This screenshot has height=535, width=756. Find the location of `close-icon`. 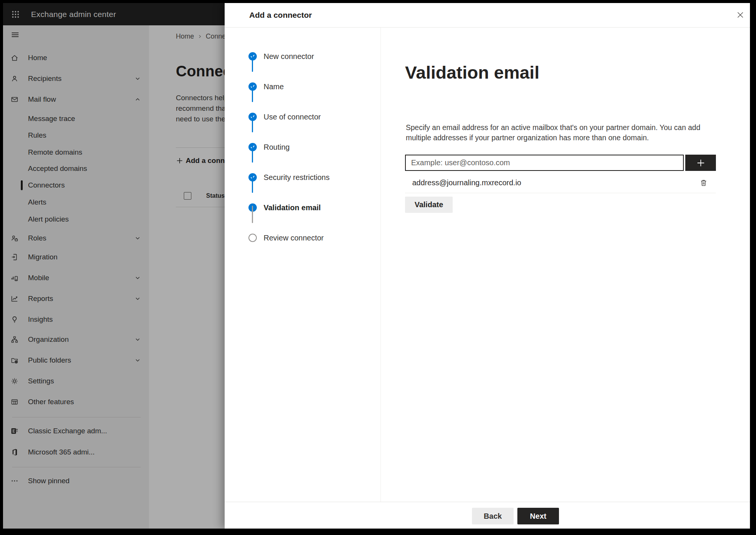

close-icon is located at coordinates (740, 15).